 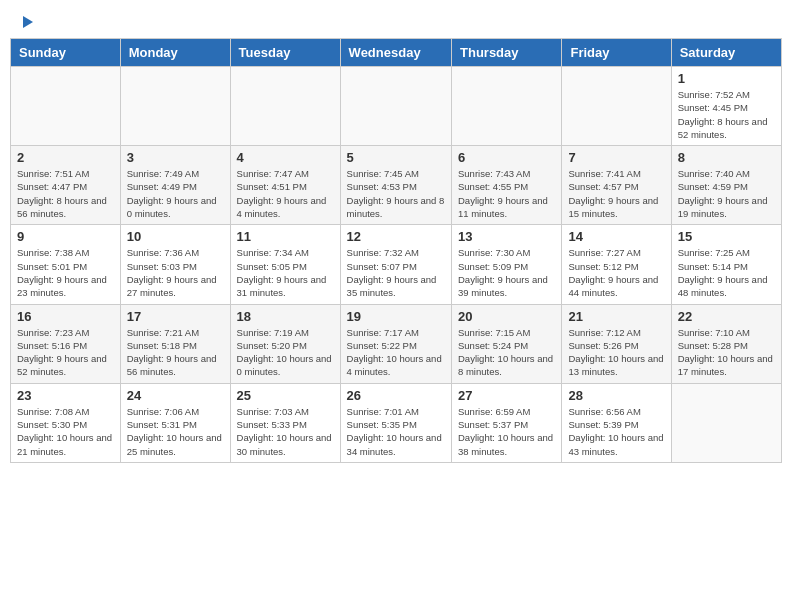 I want to click on calendar-day-cell: 13Sunrise: 7:30 AM Sunset: 5:09 PM Dayli…, so click(x=507, y=264).